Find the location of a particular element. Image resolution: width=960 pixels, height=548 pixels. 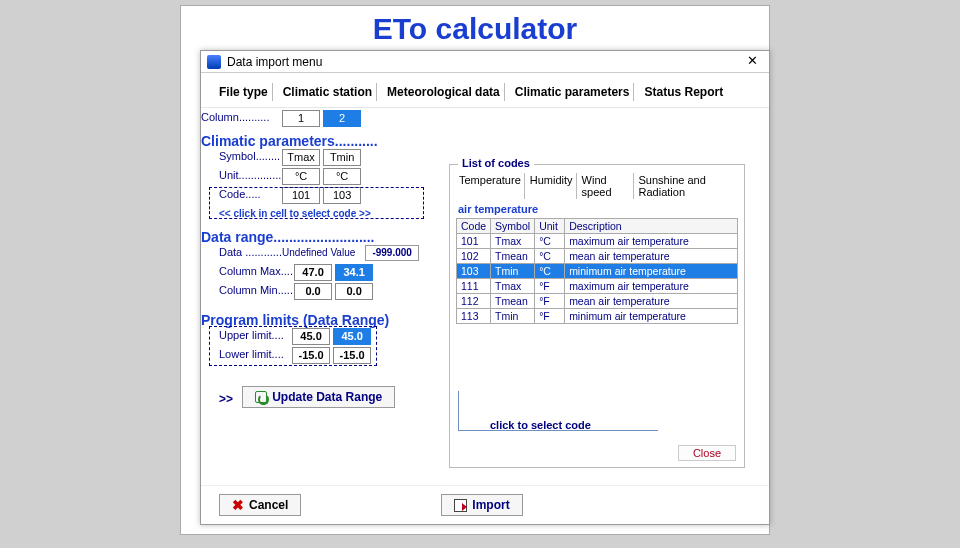

colmax-label: Column Max.... is located at coordinates (255, 271).